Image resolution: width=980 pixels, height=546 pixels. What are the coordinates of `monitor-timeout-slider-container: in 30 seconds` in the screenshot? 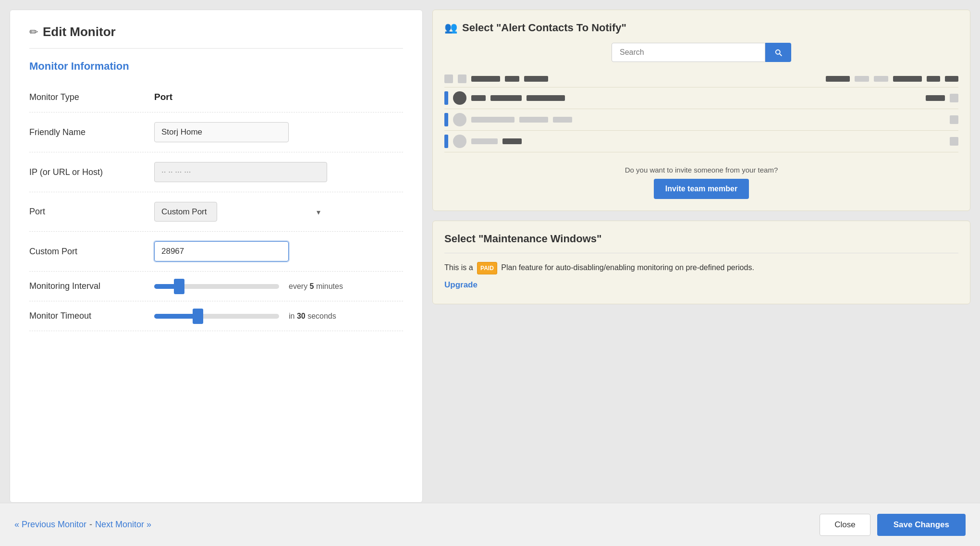 It's located at (279, 316).